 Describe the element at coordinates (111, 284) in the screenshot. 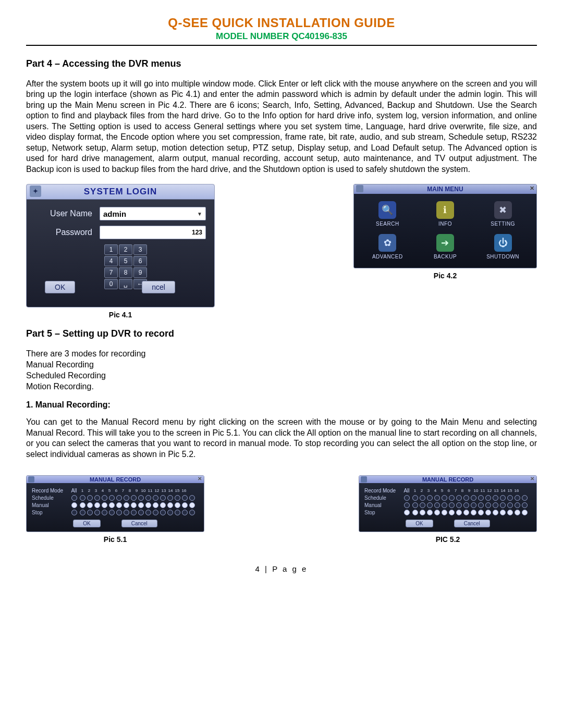

I see `keypad-key: 0` at that location.